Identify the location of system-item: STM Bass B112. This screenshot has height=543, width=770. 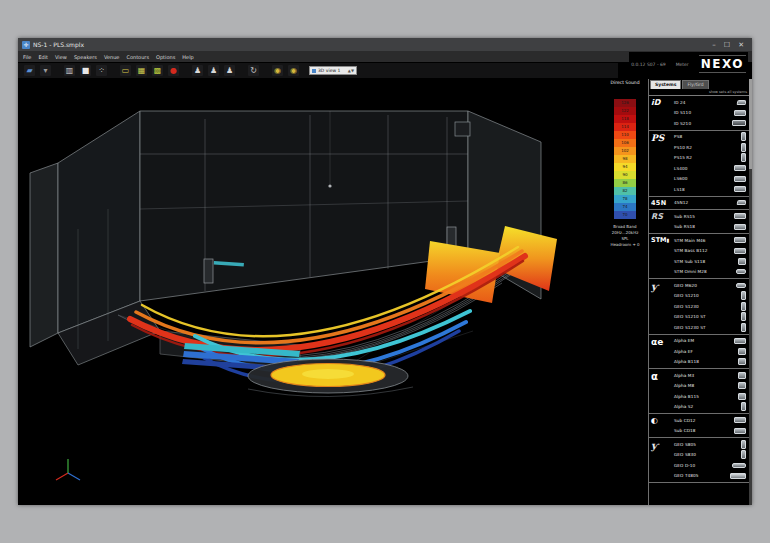
(711, 252).